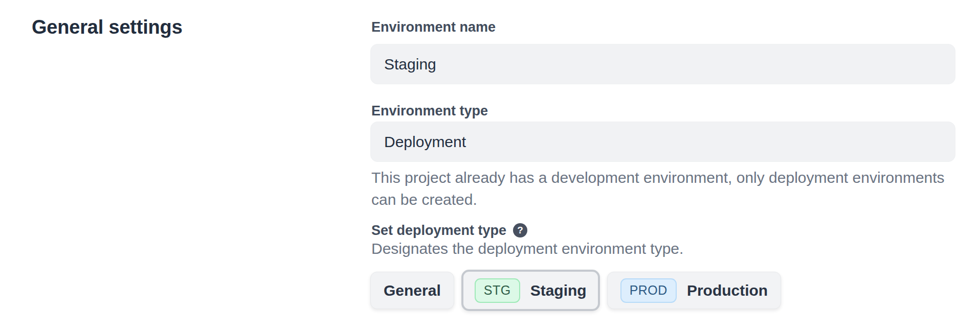  I want to click on stg-badge: STG, so click(497, 291).